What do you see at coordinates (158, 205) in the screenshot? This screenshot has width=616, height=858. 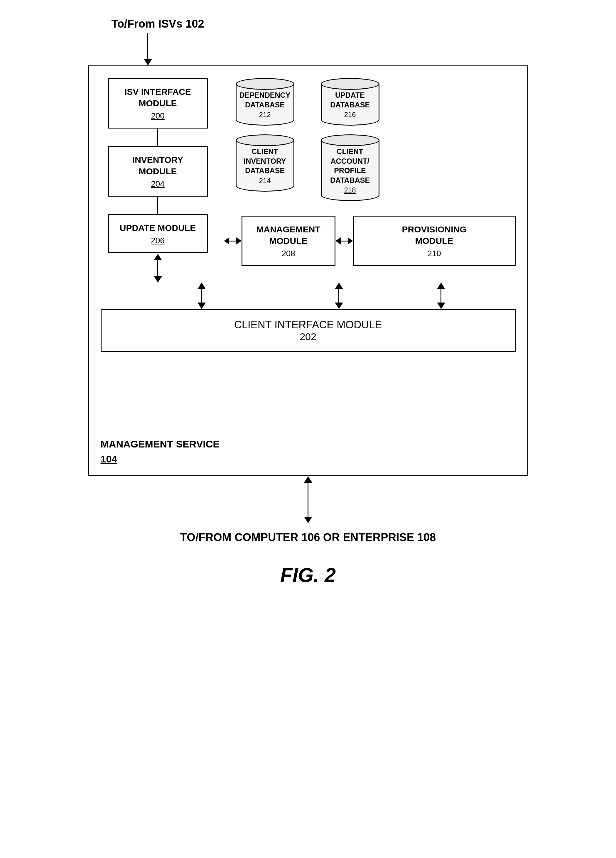 I see `connector-inventory-update` at bounding box center [158, 205].